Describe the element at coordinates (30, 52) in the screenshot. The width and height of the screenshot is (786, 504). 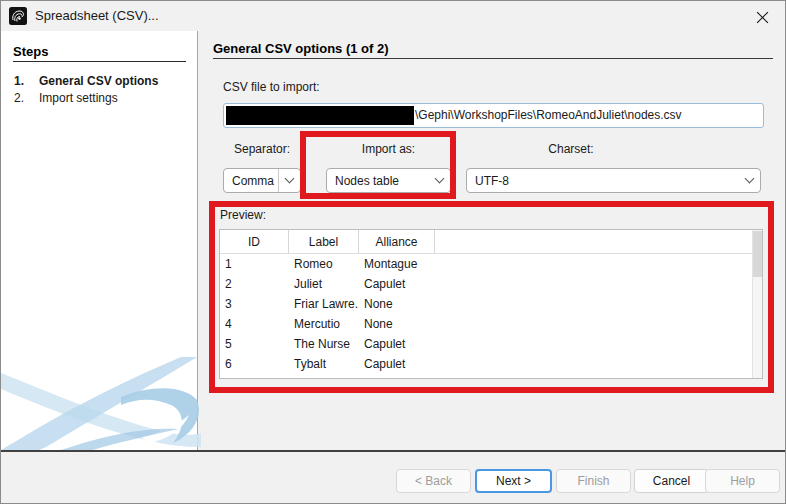
I see `steps-heading: Steps` at that location.